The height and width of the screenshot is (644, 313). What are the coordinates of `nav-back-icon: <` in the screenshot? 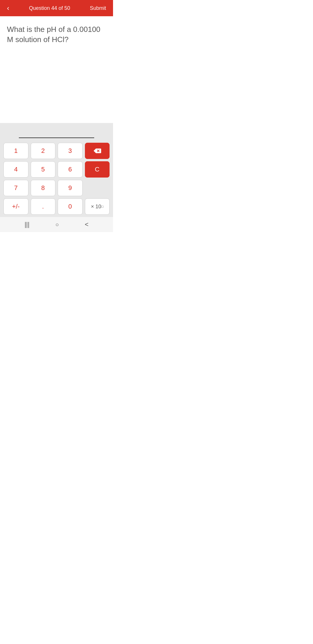 It's located at (86, 225).